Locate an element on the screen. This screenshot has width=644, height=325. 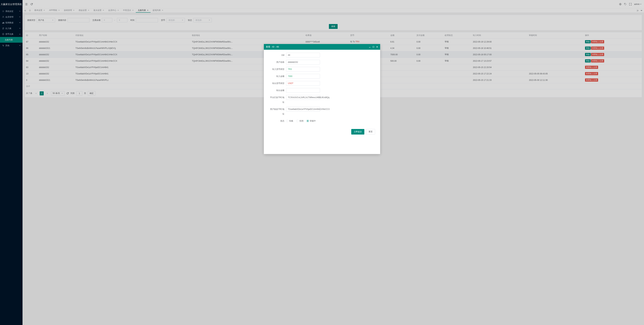
modal-inamt-input: 7000 is located at coordinates (303, 76).